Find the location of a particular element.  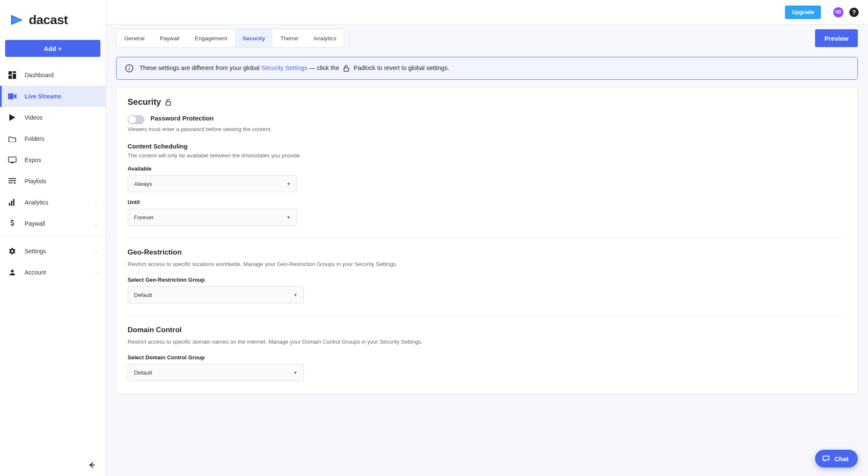

chat-button: Chat is located at coordinates (837, 459).